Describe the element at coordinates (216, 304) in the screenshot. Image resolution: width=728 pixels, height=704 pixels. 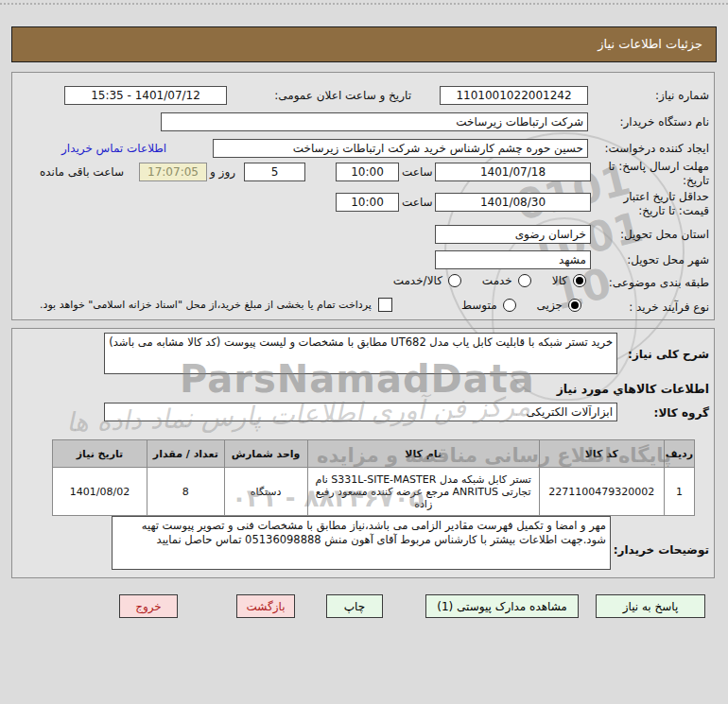
I see `treasury-payment-row: پرداخت تمام یا بخشی از مبلغ خرید،از محل …` at that location.